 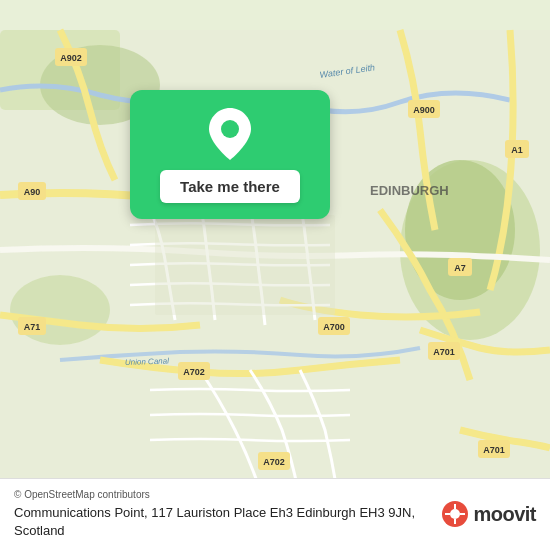 What do you see at coordinates (488, 514) in the screenshot?
I see `moovit-logo: moovit` at bounding box center [488, 514].